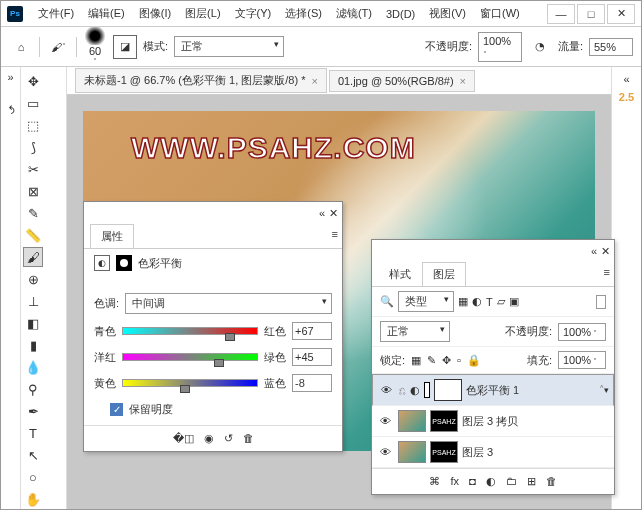 This screenshot has height=510, width=642. I want to click on opacity-input: 100%, so click(500, 47).